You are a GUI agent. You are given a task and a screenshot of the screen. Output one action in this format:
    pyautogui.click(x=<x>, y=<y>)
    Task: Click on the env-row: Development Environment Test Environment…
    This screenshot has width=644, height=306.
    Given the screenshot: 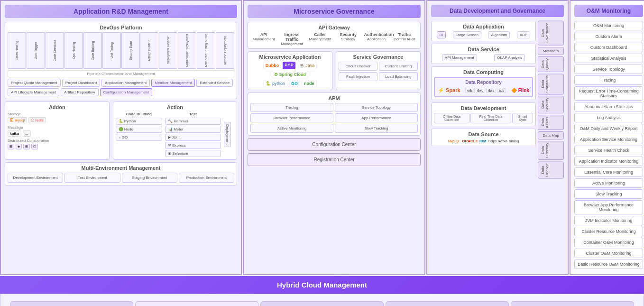 What is the action you would take?
    pyautogui.click(x=121, y=177)
    